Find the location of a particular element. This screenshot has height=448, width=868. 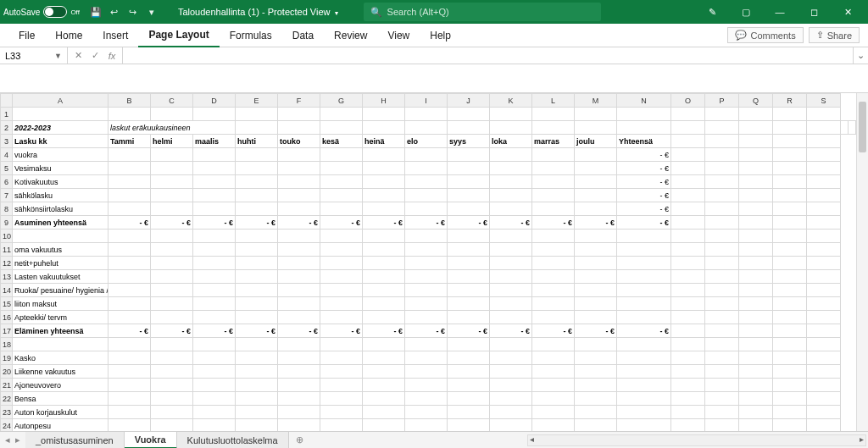

header-cell: helmi is located at coordinates (172, 141).